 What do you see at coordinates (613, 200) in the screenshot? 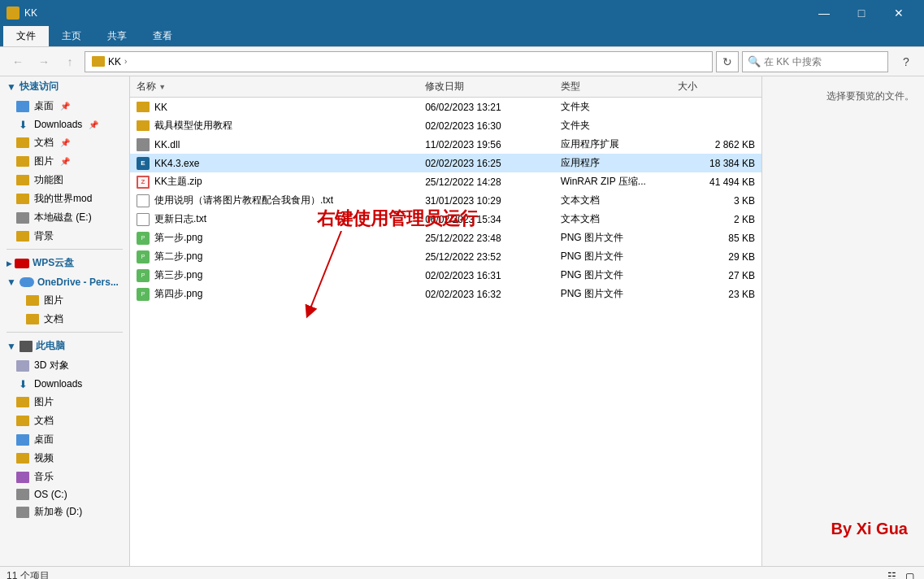
I see `cell-type: 文本文档` at bounding box center [613, 200].